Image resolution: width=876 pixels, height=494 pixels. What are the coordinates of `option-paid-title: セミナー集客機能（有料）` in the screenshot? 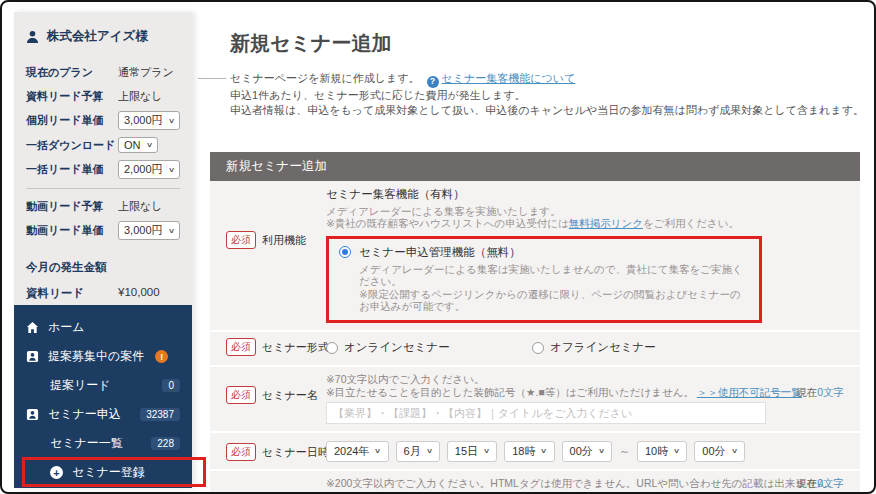 It's located at (585, 194).